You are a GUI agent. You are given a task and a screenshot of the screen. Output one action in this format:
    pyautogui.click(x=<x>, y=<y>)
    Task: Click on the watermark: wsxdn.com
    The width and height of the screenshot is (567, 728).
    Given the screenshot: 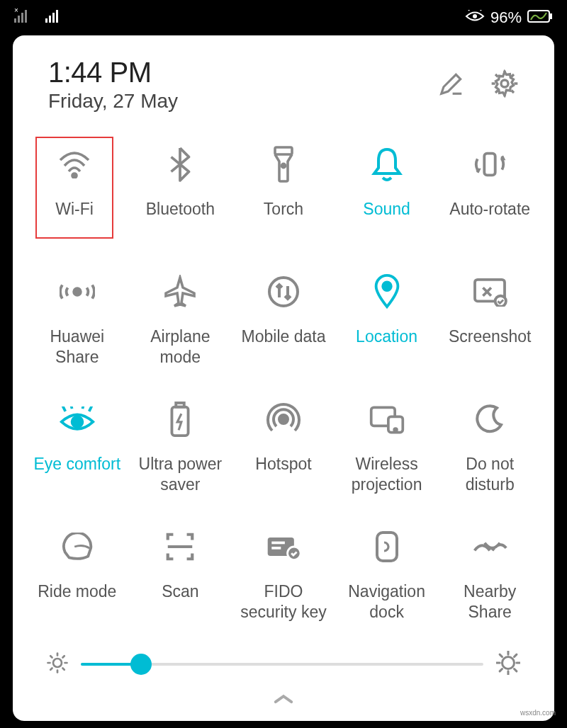 What is the action you would take?
    pyautogui.click(x=538, y=712)
    